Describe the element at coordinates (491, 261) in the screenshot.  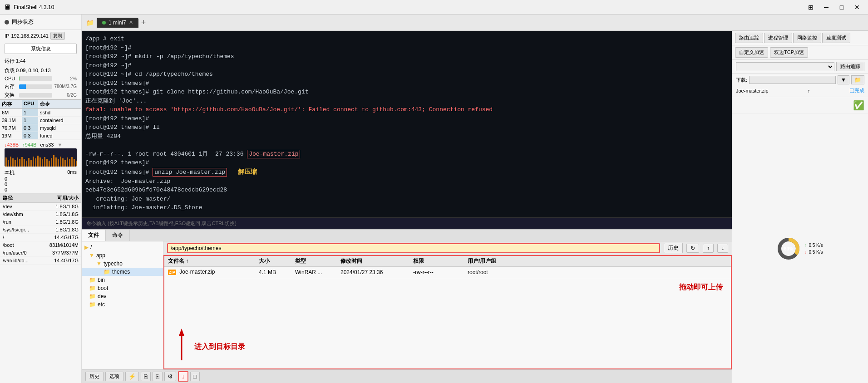
I see `col-owner-header: 用户/用户组` at that location.